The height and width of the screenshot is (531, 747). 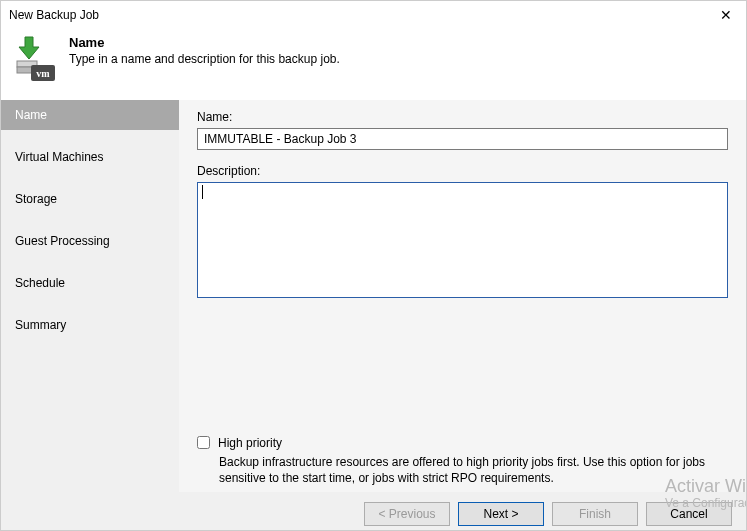 I want to click on svg-text: vm, so click(x=43, y=74).